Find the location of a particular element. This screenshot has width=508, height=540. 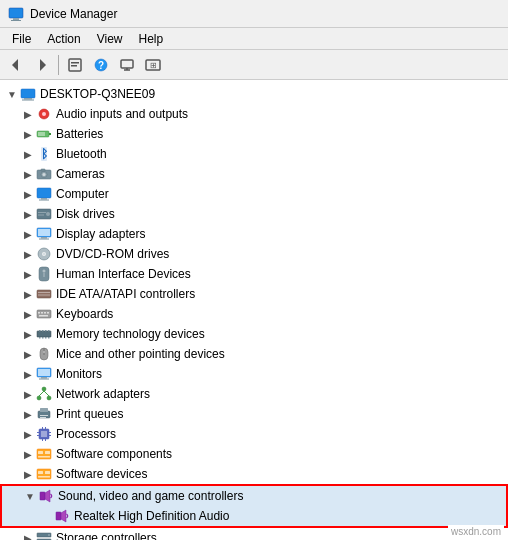

software-components-icon is located at coordinates (44, 454).